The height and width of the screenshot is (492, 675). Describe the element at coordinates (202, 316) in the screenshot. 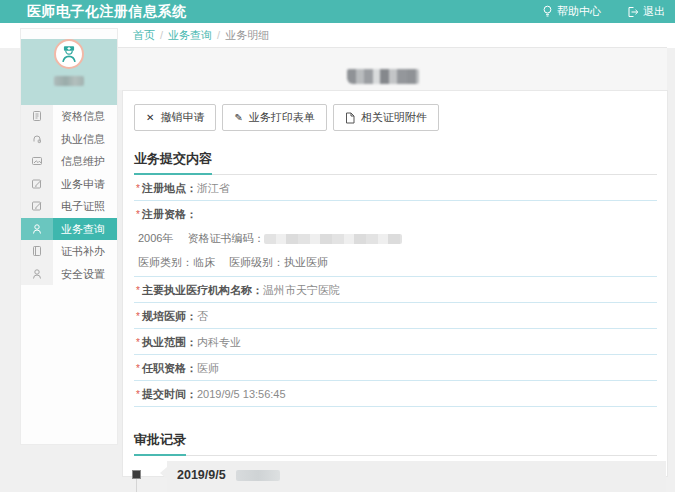

I see `field-value: 否` at that location.